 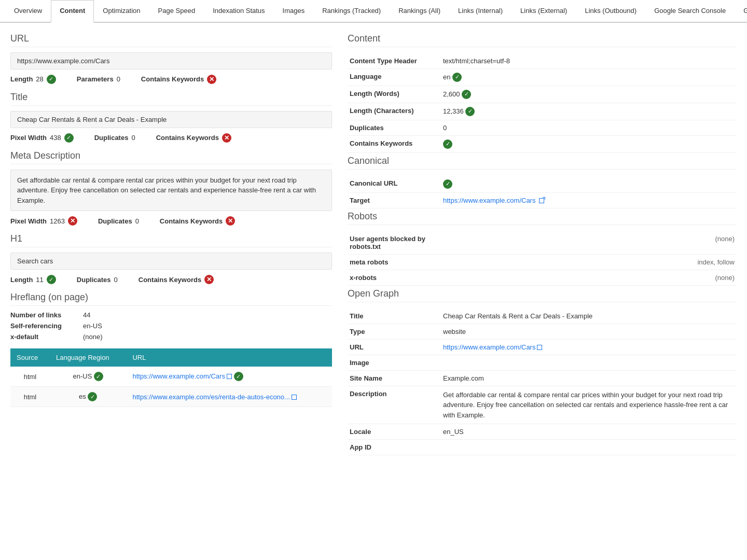 I want to click on og-row-value: https://www.example.com/Cars, so click(x=589, y=347).